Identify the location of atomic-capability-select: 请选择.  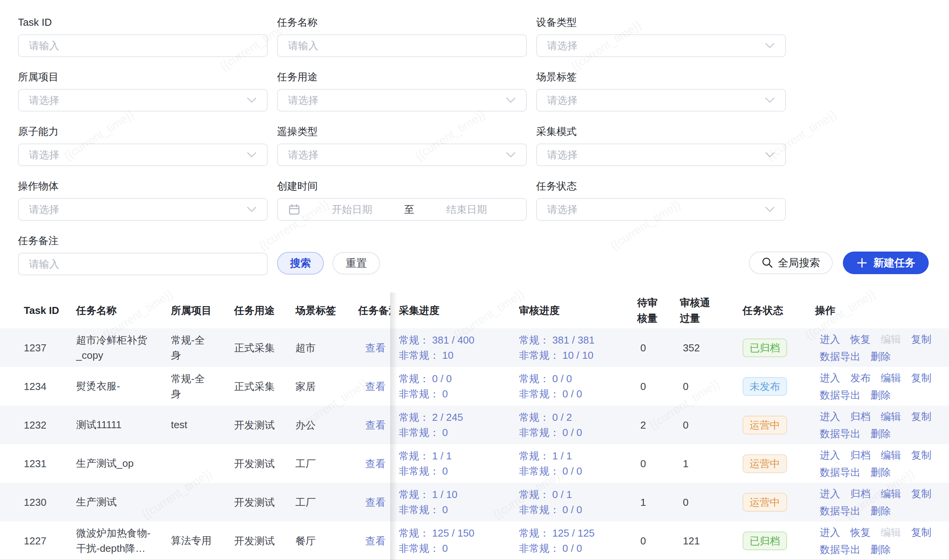
(143, 155).